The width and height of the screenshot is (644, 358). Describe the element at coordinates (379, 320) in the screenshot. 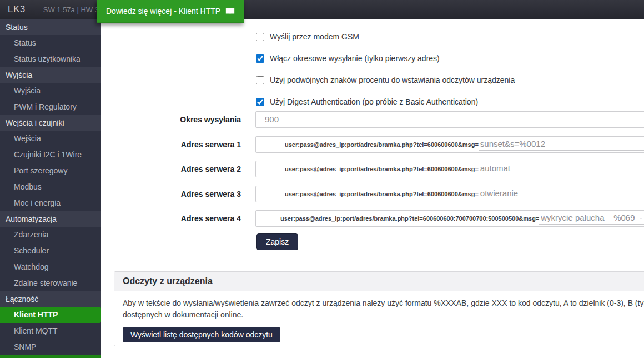

I see `readouts-card-body: Aby w tekście do wysłania/wyświetlenia z…` at that location.